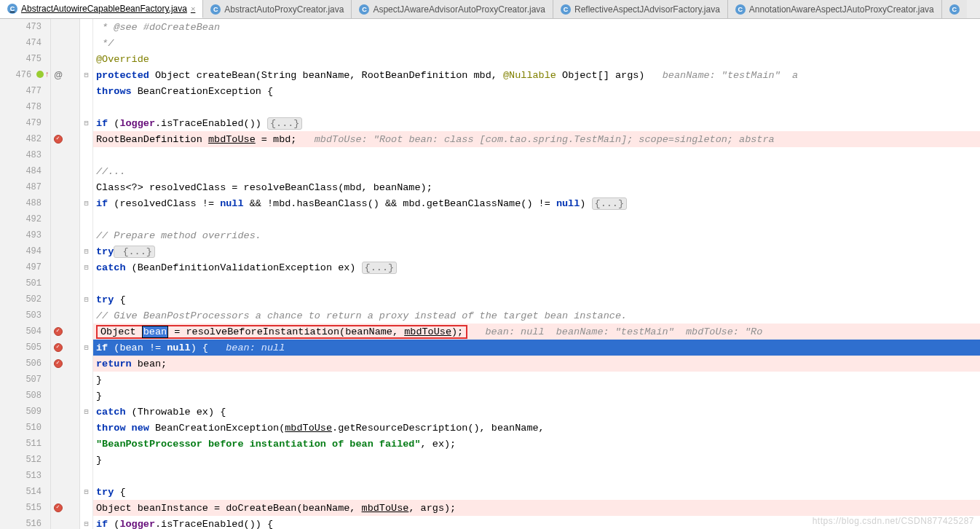  What do you see at coordinates (537, 27) in the screenshot?
I see `code-line: * @see #doCreateBean` at bounding box center [537, 27].